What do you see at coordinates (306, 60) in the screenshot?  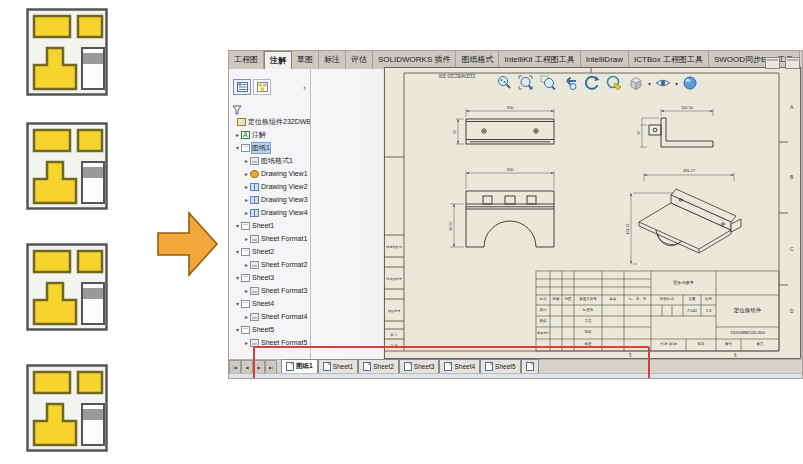 I see `ribbon-tab-sketch: 草图` at bounding box center [306, 60].